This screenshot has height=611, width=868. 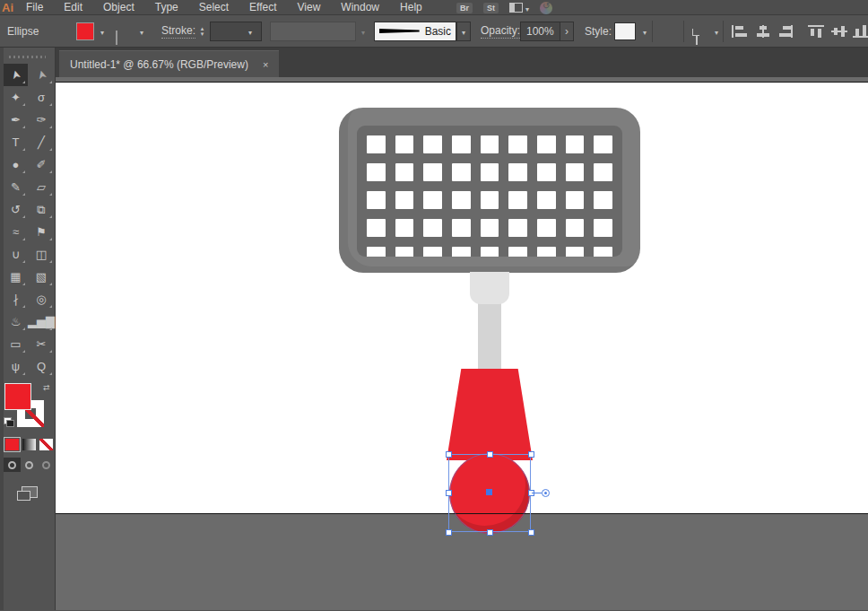 I want to click on line-segment-tool: ╱, so click(x=41, y=142).